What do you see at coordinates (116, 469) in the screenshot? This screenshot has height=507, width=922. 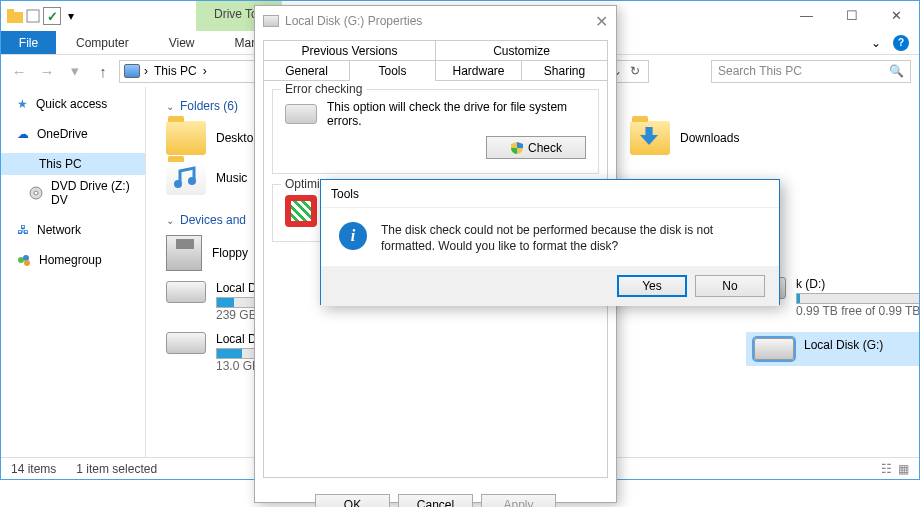 I see `status-selected-count: 1 item selected` at bounding box center [116, 469].